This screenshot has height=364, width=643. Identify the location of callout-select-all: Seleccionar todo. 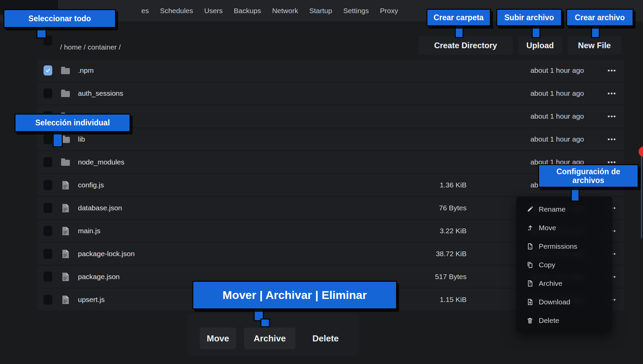
(60, 19).